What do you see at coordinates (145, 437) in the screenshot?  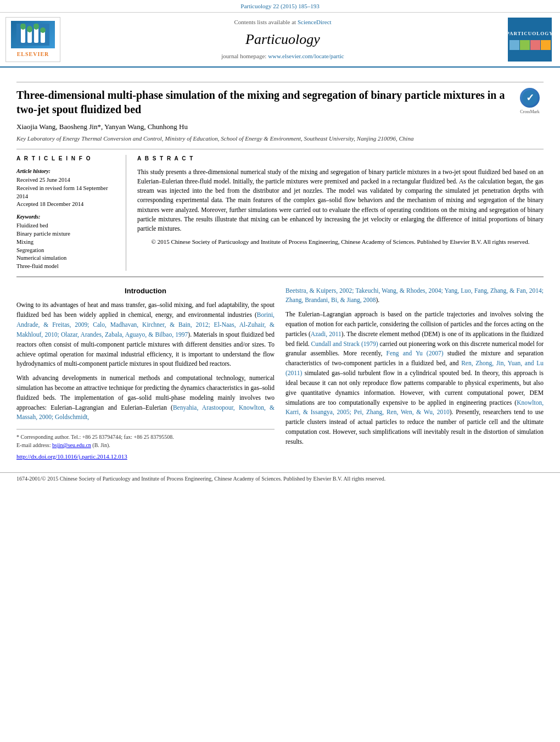 I see `footnote-star: * Corresponding author. Tel.: +86 25 837…` at bounding box center [145, 437].